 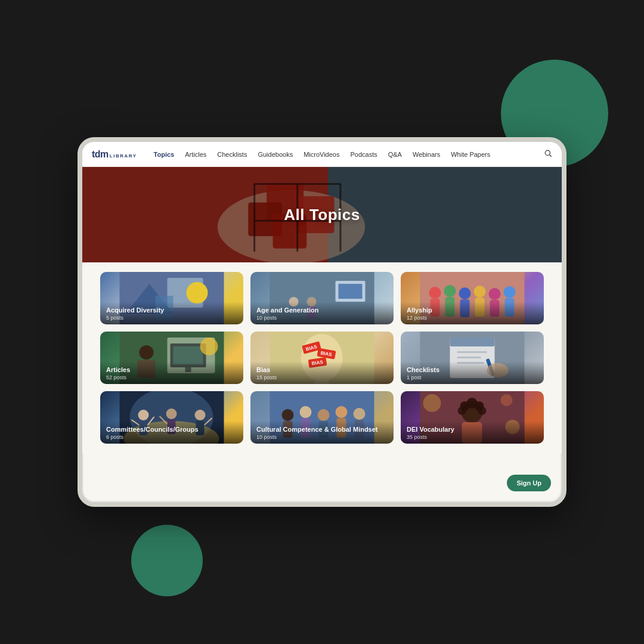 What do you see at coordinates (172, 318) in the screenshot?
I see `card-posts-acquired-diversity: 5 posts` at bounding box center [172, 318].